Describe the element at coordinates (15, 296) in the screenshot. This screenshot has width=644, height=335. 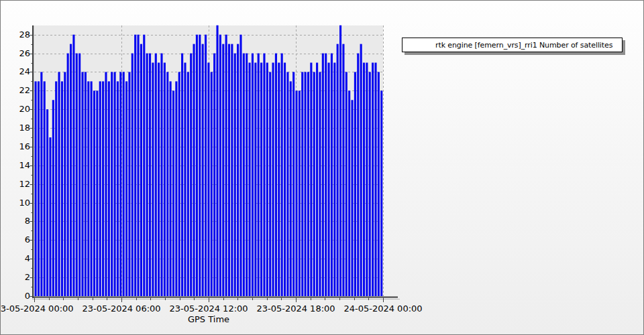
I see `y-tick-label: 0` at that location.